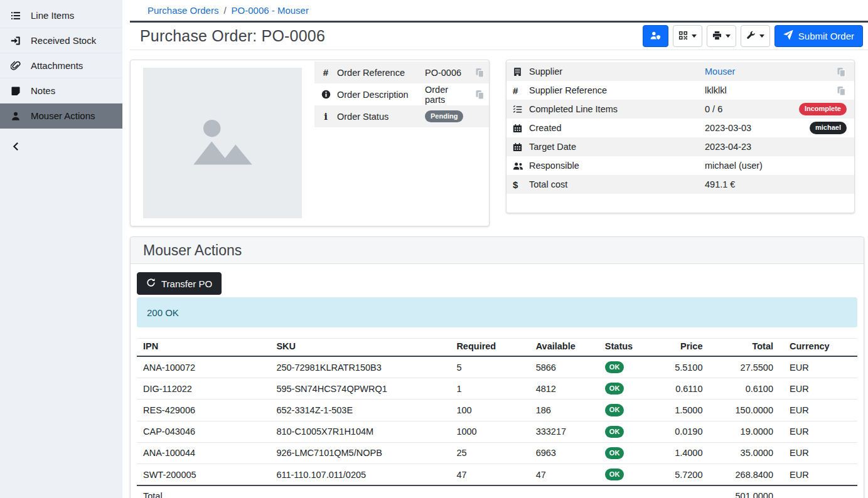 This screenshot has width=868, height=498. What do you see at coordinates (326, 117) in the screenshot?
I see `info-icon: i` at bounding box center [326, 117].